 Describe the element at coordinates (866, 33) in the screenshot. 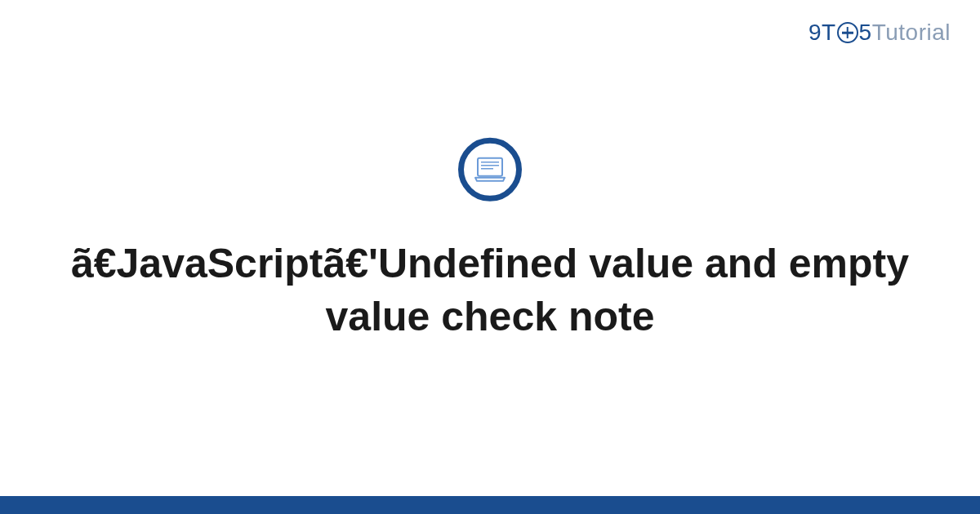

I see `logo-text-5: 5` at that location.